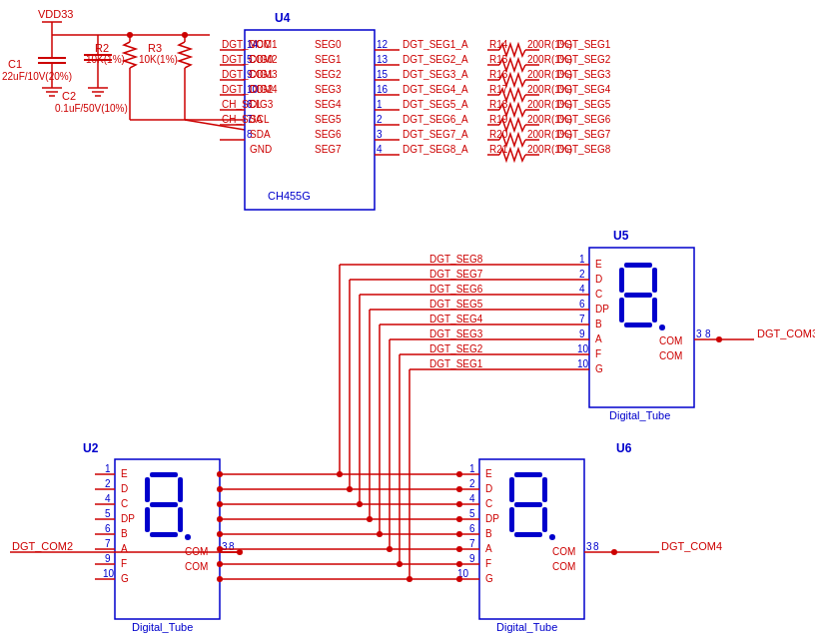 Image resolution: width=815 pixels, height=644 pixels. What do you see at coordinates (261, 150) in the screenshot?
I see `u4-gnd-label: GND` at bounding box center [261, 150].